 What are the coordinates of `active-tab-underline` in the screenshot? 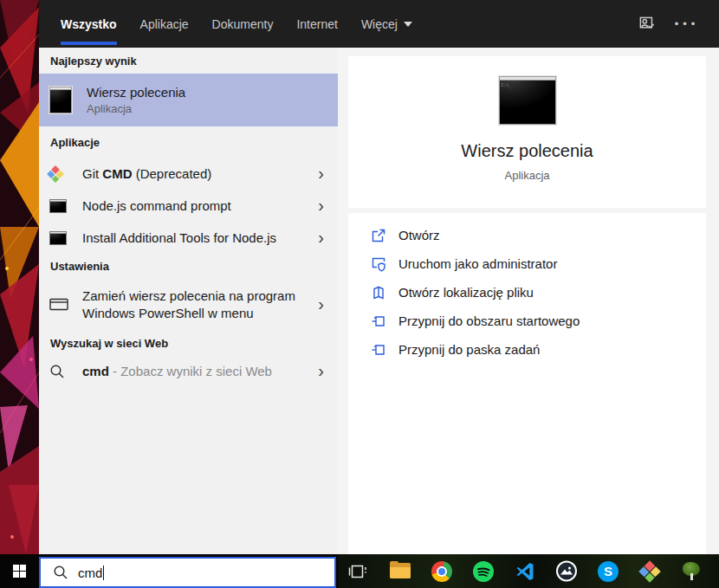 It's located at (88, 43).